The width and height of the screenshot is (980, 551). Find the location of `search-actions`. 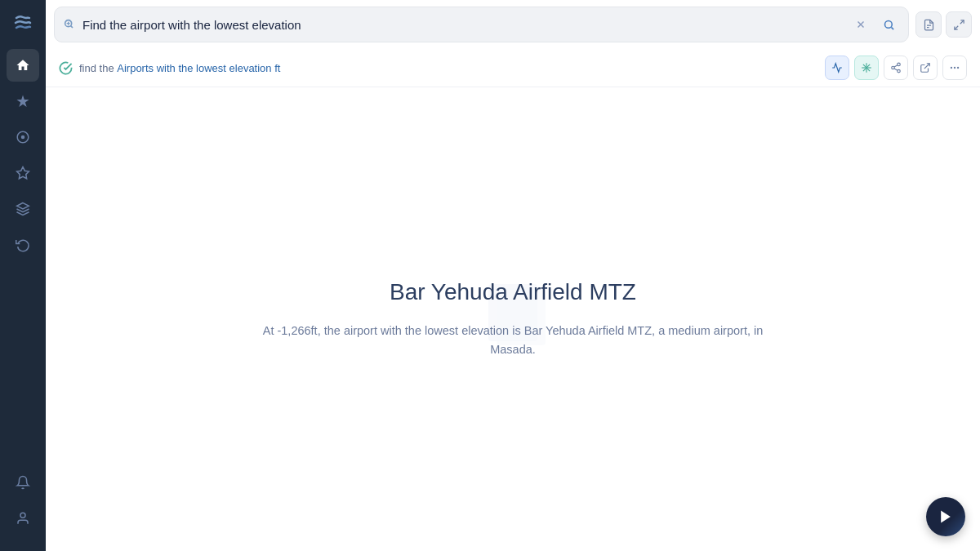

search-actions is located at coordinates (875, 24).